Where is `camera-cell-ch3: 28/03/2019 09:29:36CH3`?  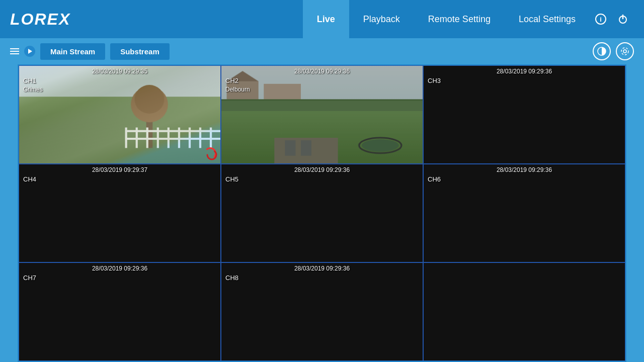 camera-cell-ch3: 28/03/2019 09:29:36CH3 is located at coordinates (524, 115).